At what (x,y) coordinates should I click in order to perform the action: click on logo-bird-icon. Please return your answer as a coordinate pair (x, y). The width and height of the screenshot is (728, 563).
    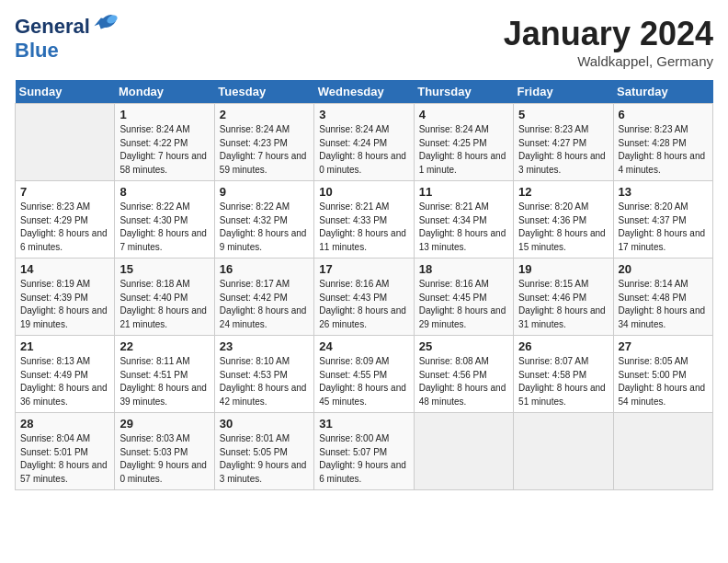
    Looking at the image, I should click on (105, 25).